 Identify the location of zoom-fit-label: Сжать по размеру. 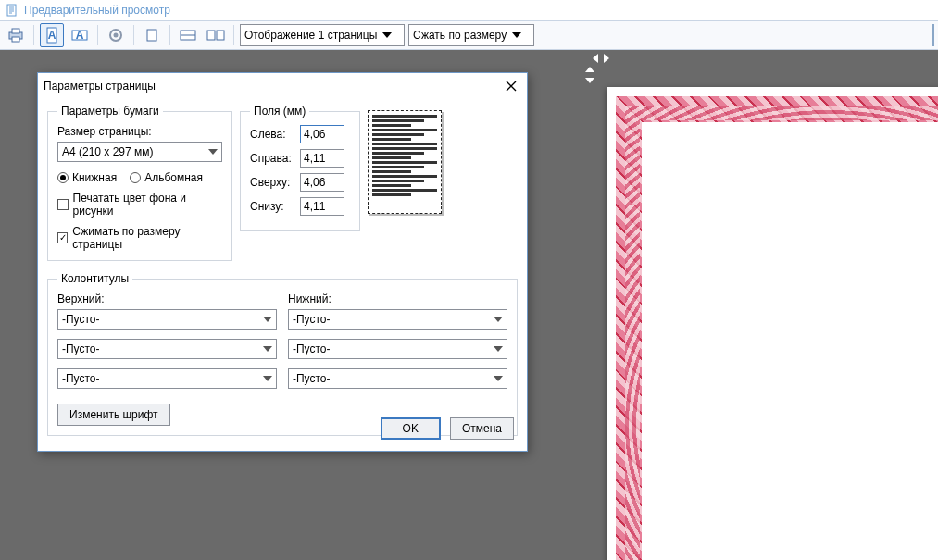
(459, 35).